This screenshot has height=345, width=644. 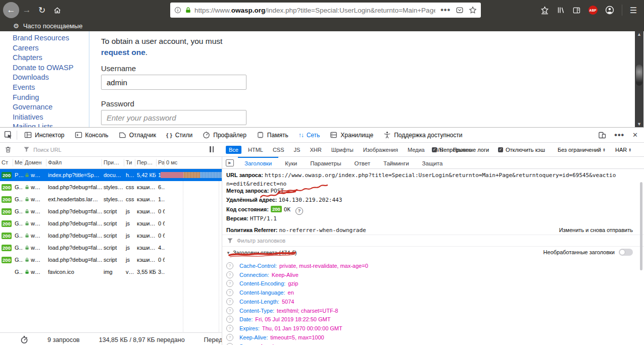 What do you see at coordinates (432, 162) in the screenshot?
I see `details-tab-защита: Защита` at bounding box center [432, 162].